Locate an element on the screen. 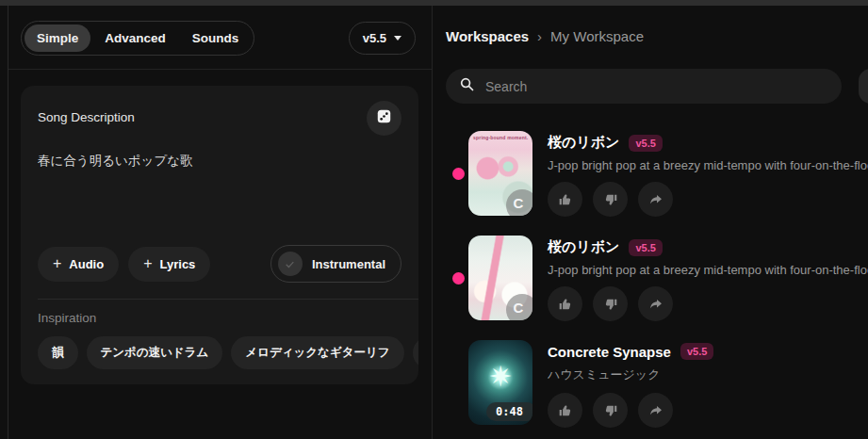 The width and height of the screenshot is (868, 439). inspiration-divider is located at coordinates (228, 300).